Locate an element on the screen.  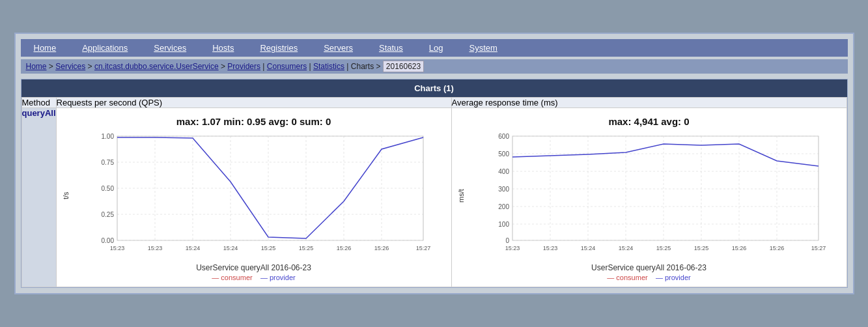
svg-text: 0.25 is located at coordinates (107, 215).